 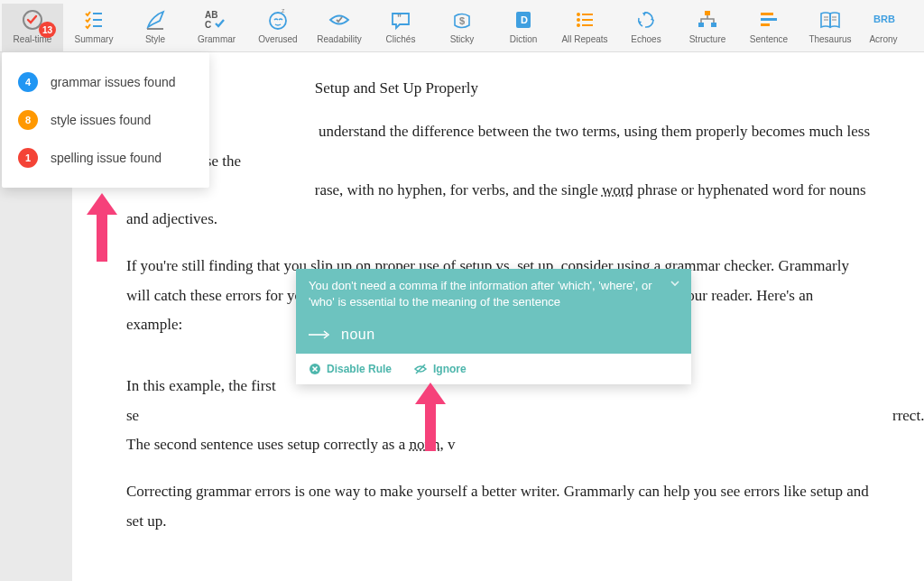 I want to click on hierarchy-icon, so click(x=707, y=20).